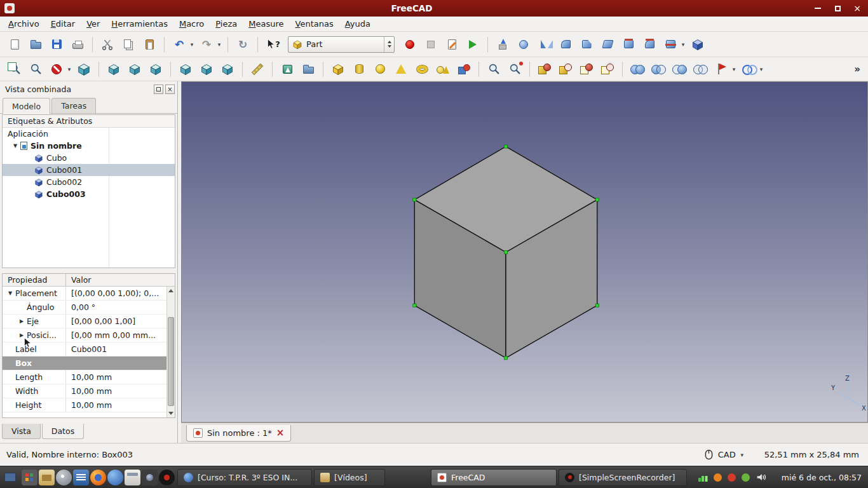 The height and width of the screenshot is (488, 868). Describe the element at coordinates (219, 44) in the screenshot. I see `redo-dropdown: ▾` at that location.